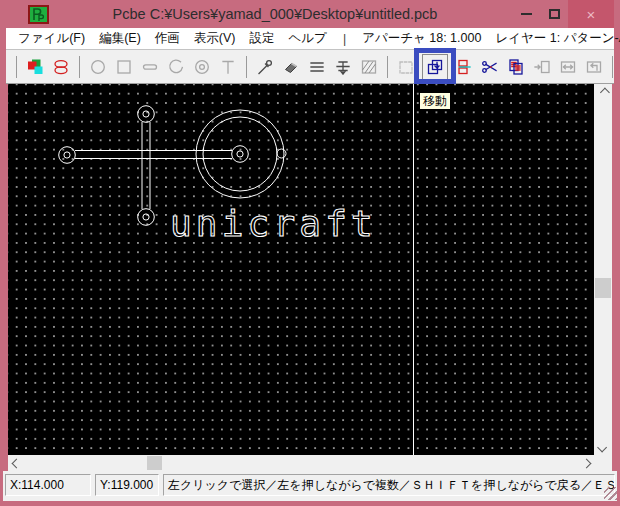 Image resolution: width=620 pixels, height=506 pixels. Describe the element at coordinates (592, 14) in the screenshot. I see `close-icon: ×` at that location.